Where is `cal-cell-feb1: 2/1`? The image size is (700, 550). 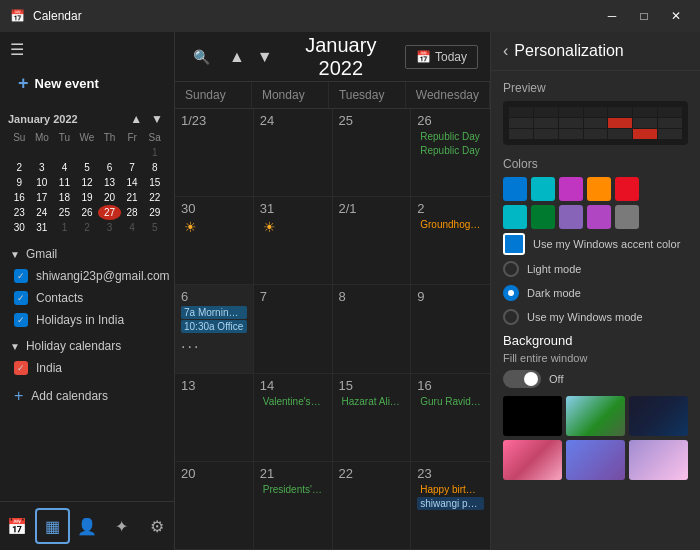 cal-cell-feb1: 2/1 is located at coordinates (372, 240).